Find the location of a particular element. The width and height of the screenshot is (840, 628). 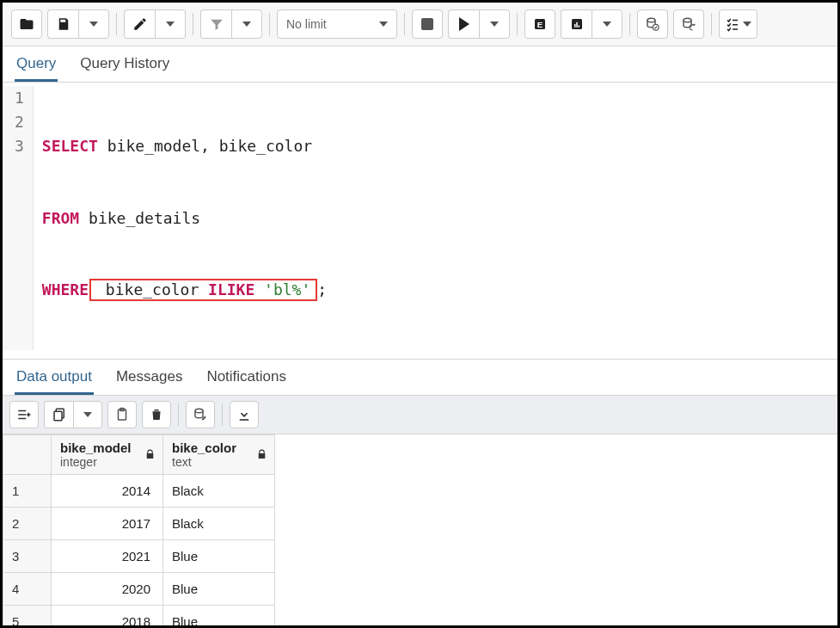

chart-icon is located at coordinates (577, 24).